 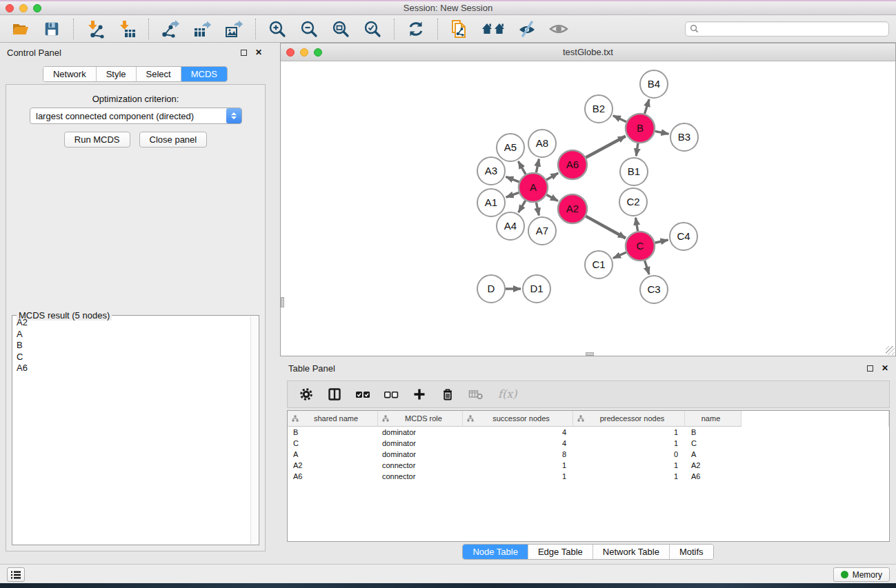 I want to click on refresh-icon, so click(x=416, y=29).